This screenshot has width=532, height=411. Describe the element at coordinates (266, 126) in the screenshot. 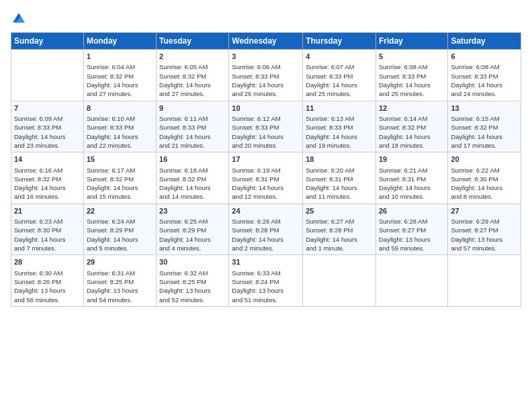

I see `calendar-week-row: 7Sunrise: 6:09 AM Sunset: 8:33 PM Daylig…` at that location.